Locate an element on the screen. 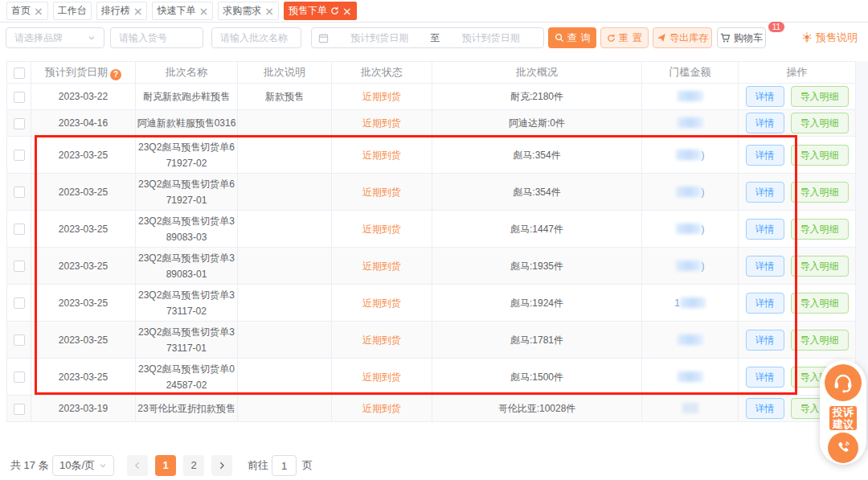 Image resolution: width=868 pixels, height=480 pixels. cell-overview: 彪马:1500件 is located at coordinates (537, 377).